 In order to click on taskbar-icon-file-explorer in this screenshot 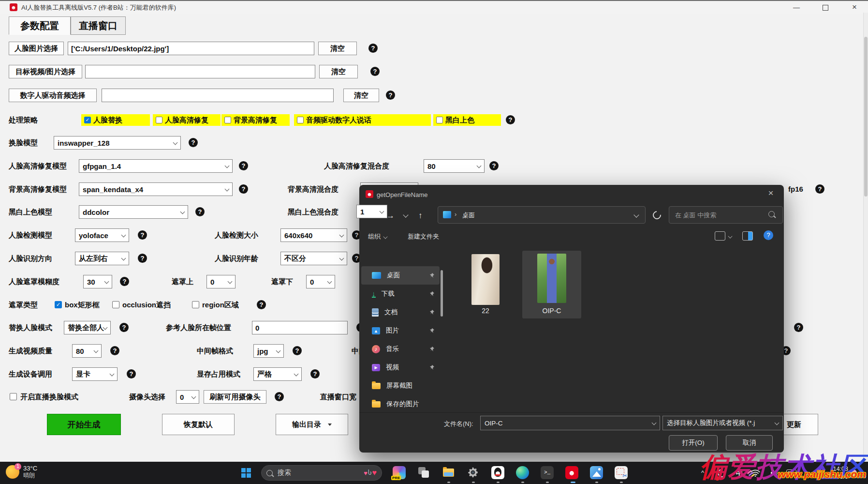, I will do `click(449, 472)`.